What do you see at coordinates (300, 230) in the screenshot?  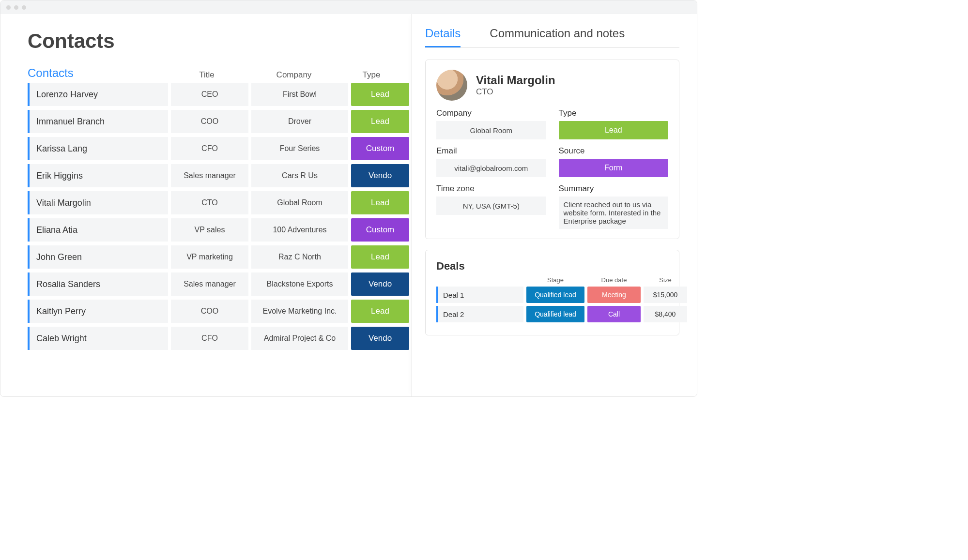 I see `cell-company: 100 Adventures` at bounding box center [300, 230].